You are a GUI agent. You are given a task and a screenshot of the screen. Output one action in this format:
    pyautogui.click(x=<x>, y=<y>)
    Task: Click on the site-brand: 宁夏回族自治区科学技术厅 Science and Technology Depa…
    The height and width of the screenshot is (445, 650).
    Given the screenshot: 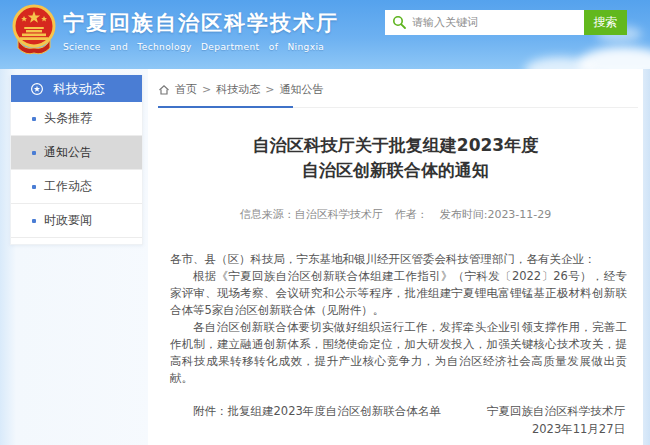 What is the action you would take?
    pyautogui.click(x=201, y=30)
    